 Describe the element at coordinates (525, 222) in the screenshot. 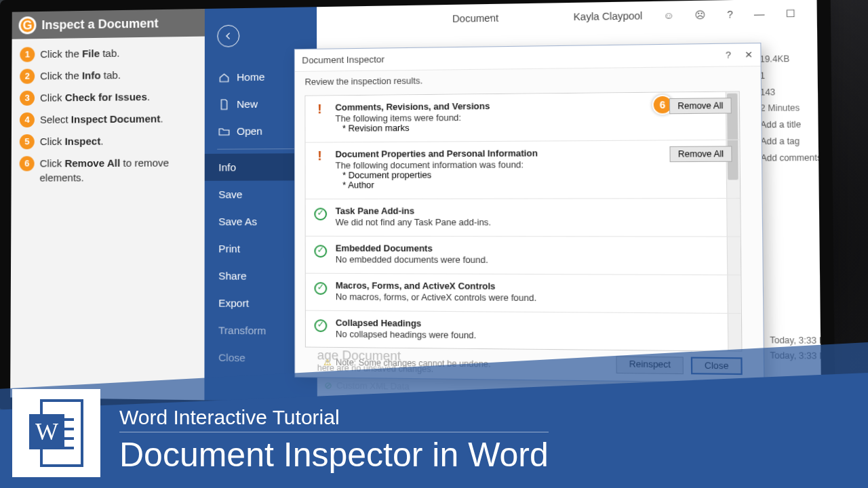

I see `result-desc: We did not find any Task Pane add-ins.` at that location.